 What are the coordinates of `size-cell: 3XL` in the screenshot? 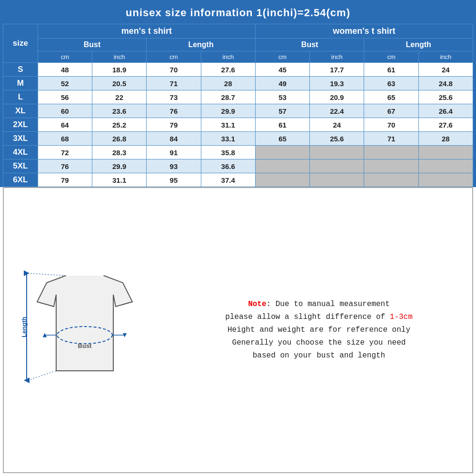 It's located at (21, 139).